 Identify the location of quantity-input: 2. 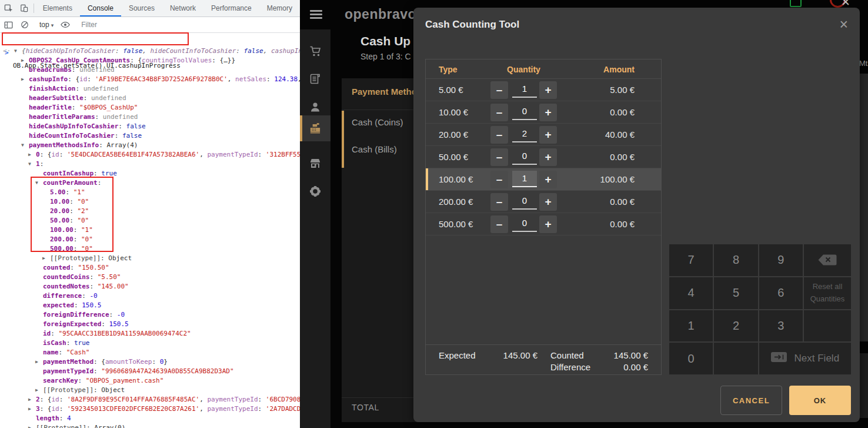
(525, 134).